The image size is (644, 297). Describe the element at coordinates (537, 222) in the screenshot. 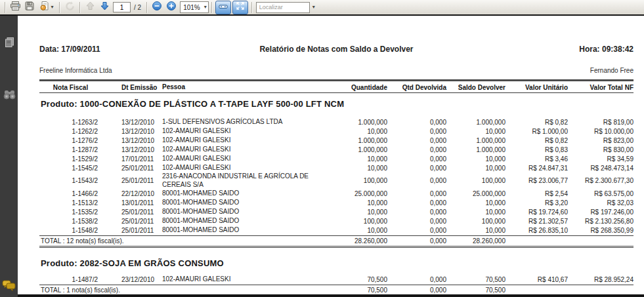

I see `cell-vu: R$ 21.302,57` at that location.